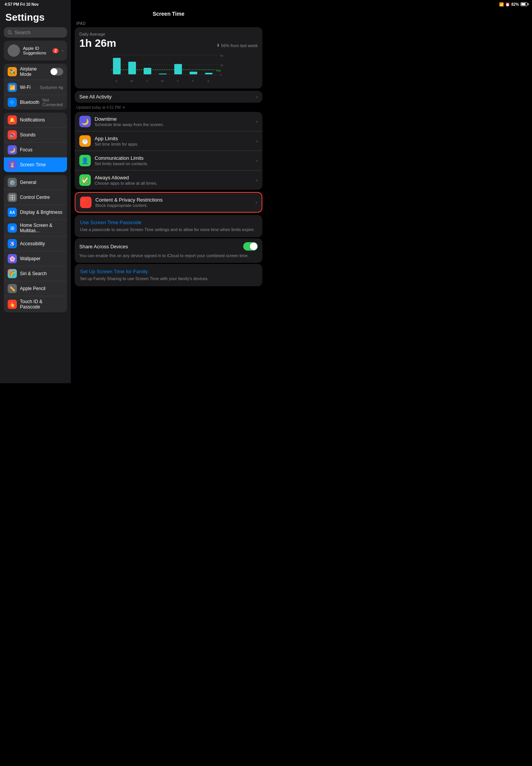 Image resolution: width=532 pixels, height=766 pixels. Describe the element at coordinates (218, 45) in the screenshot. I see `change-icon: ⬇` at that location.